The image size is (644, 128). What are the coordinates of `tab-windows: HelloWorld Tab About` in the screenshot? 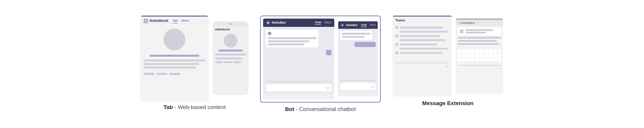 It's located at (194, 58).